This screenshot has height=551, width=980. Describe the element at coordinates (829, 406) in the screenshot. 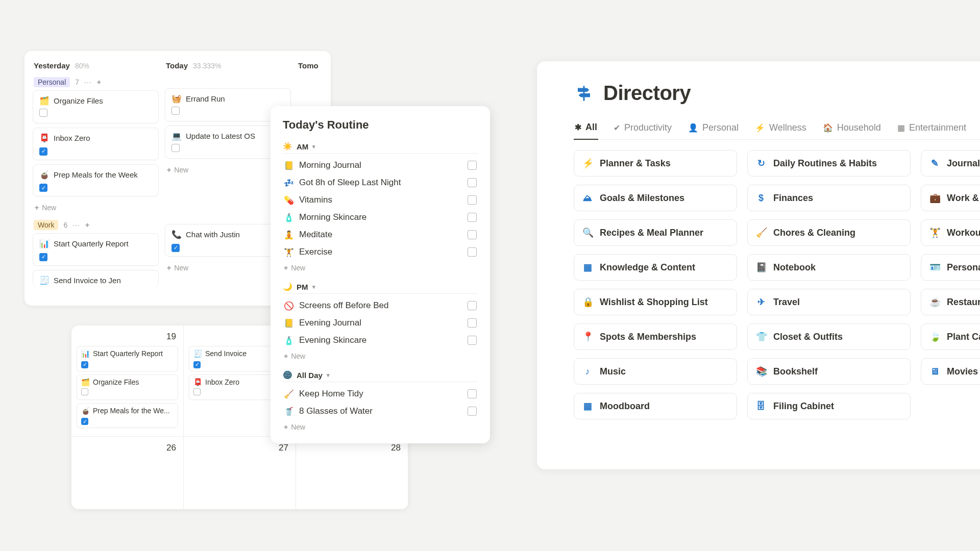

I see `directory-card: 🗄Filing Cabinet` at that location.